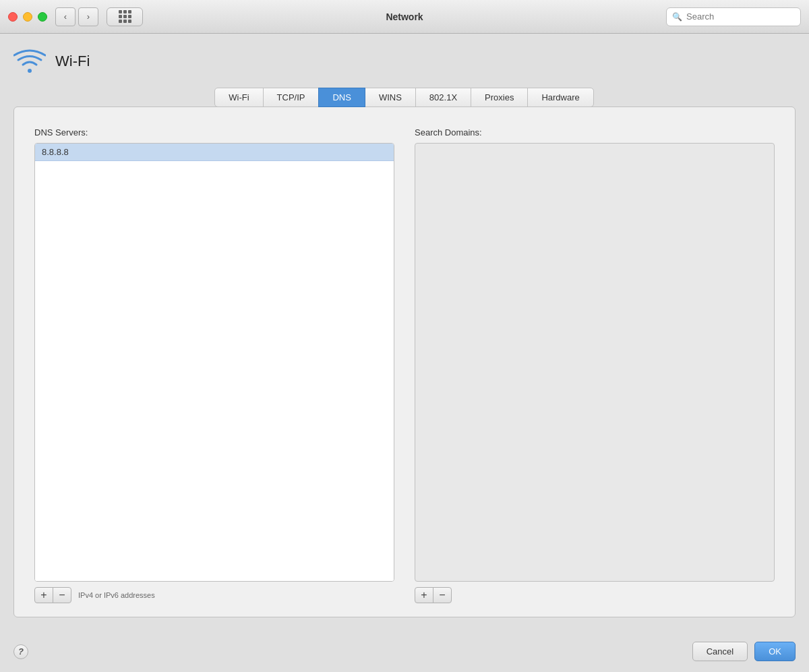 This screenshot has height=672, width=809. Describe the element at coordinates (117, 595) in the screenshot. I see `dns-hint: IPv4 or IPv6 addresses` at that location.